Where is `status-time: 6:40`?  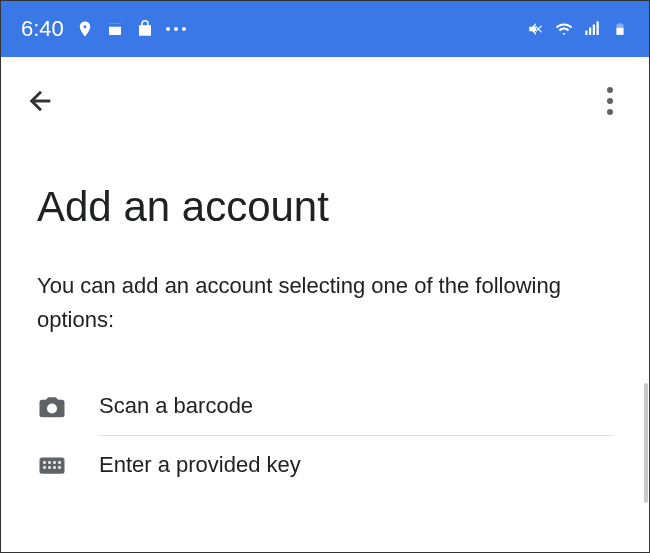 status-time: 6:40 is located at coordinates (42, 29).